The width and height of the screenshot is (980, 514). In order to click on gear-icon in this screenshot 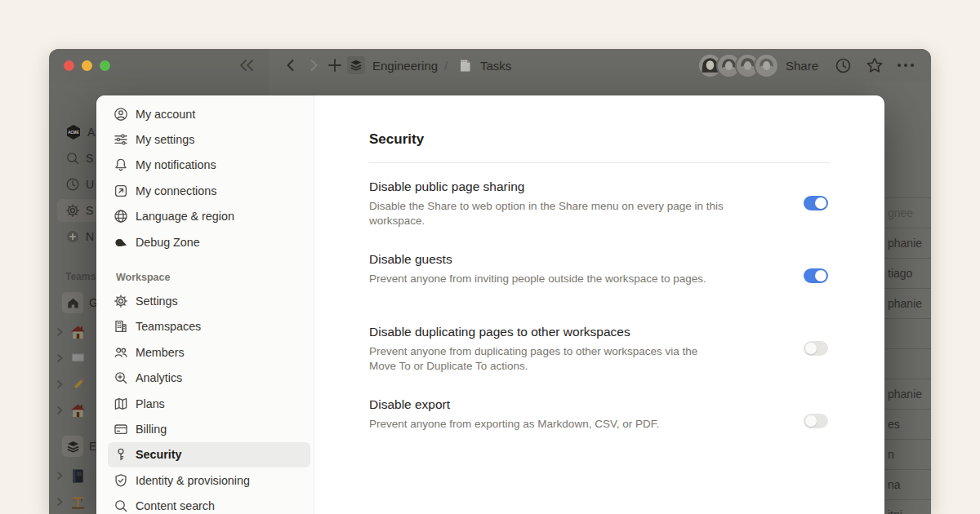, I will do `click(121, 301)`.